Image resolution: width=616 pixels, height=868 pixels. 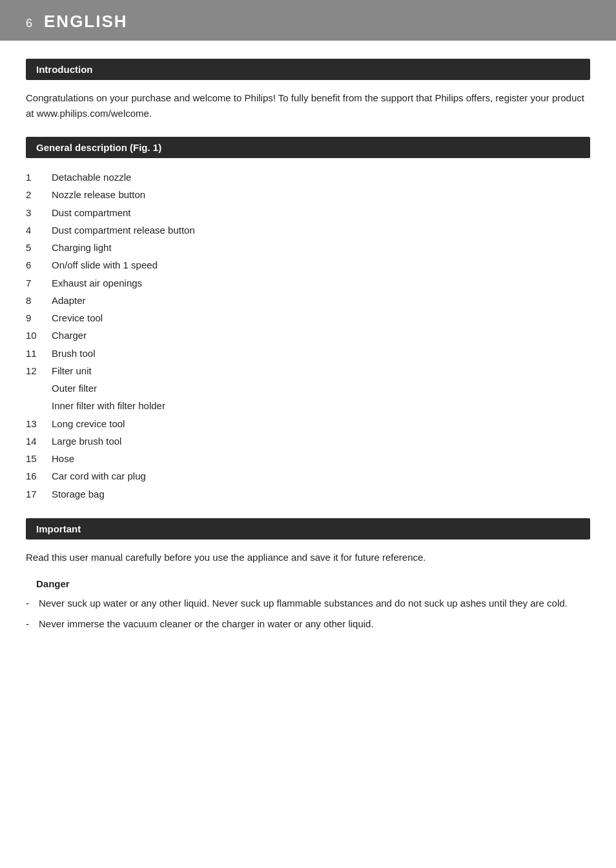 I want to click on list-item: 12Filter unit, so click(x=308, y=370).